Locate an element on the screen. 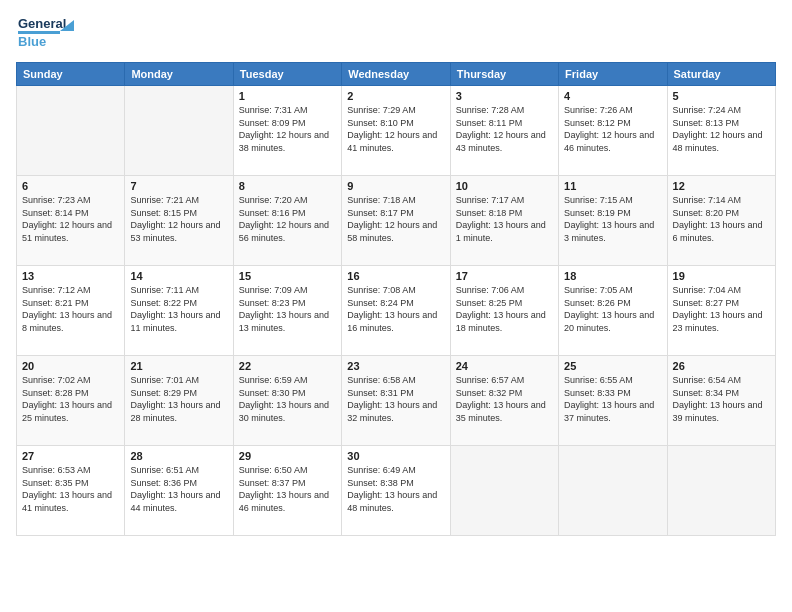 Image resolution: width=792 pixels, height=612 pixels. col-monday: Monday is located at coordinates (179, 74).